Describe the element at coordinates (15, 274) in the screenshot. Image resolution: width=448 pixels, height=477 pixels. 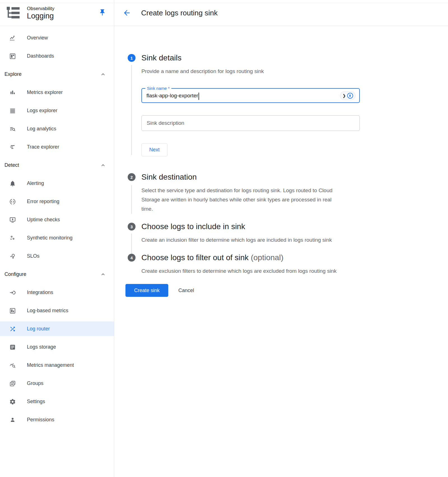
I see `section-label: Configure` at that location.